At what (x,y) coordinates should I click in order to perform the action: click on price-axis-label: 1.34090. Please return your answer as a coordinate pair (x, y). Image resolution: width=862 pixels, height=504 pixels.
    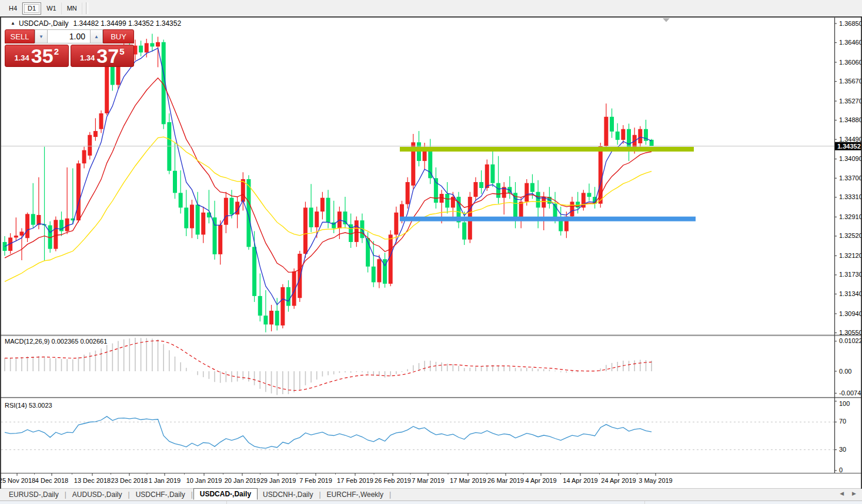
    Looking at the image, I should click on (850, 159).